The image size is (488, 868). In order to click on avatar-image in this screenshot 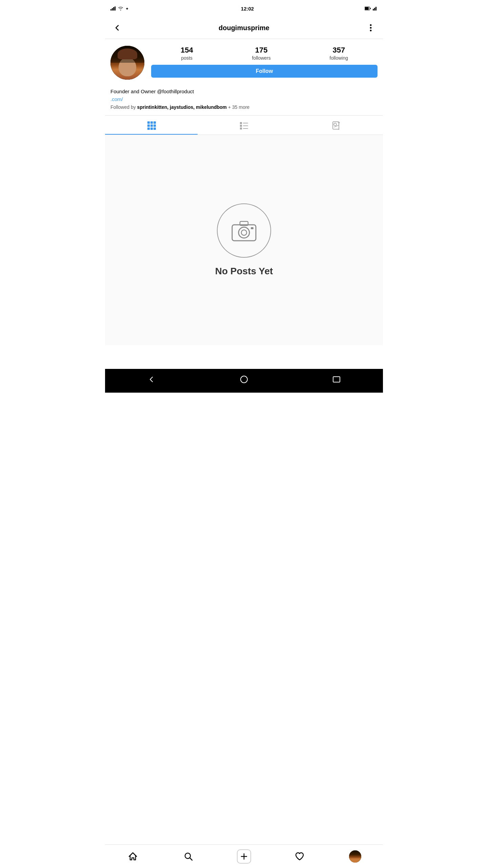, I will do `click(127, 63)`.